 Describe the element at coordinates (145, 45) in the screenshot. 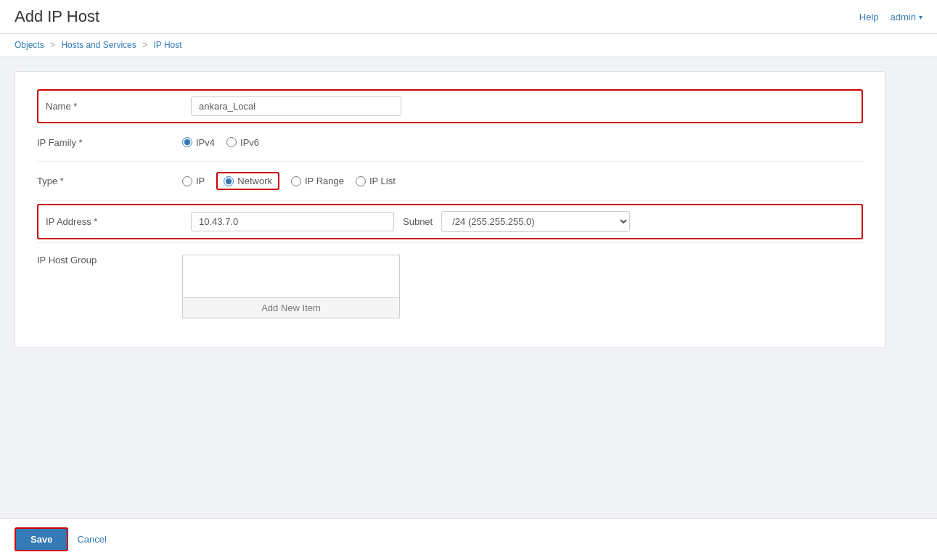

I see `breadcrumb-sep-2: >` at that location.